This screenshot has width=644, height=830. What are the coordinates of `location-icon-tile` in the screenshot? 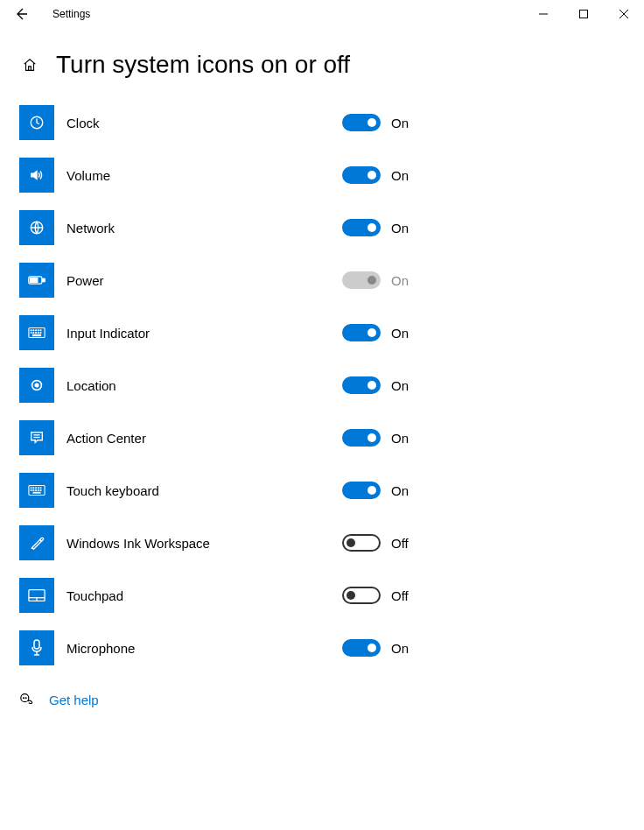 It's located at (37, 385).